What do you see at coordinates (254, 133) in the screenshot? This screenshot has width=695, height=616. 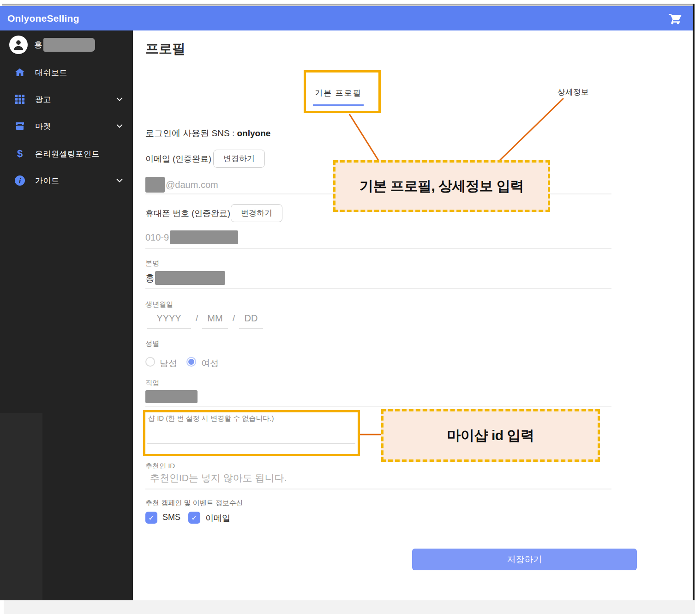 I see `sns-login-value: onlyone` at bounding box center [254, 133].